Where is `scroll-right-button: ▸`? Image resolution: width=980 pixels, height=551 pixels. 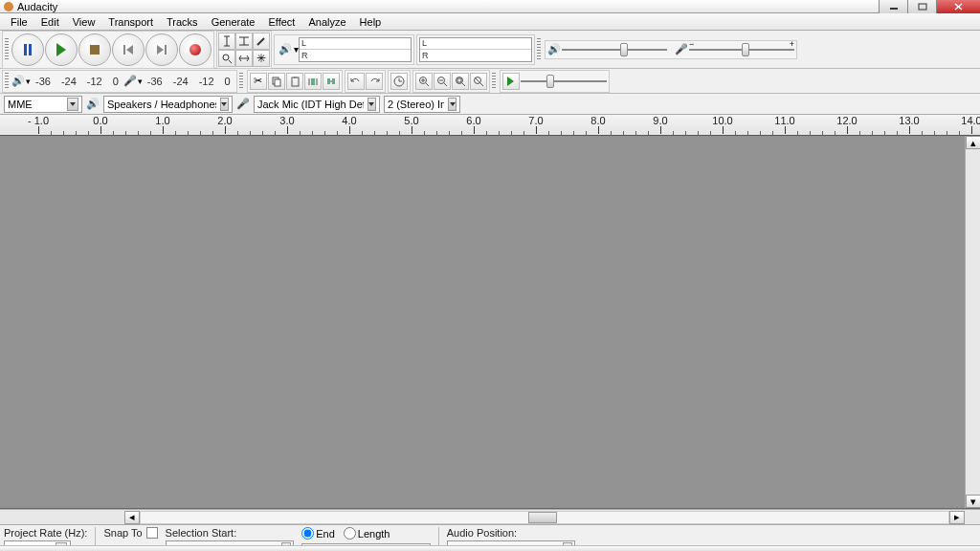
scroll-right-button: ▸ is located at coordinates (957, 518).